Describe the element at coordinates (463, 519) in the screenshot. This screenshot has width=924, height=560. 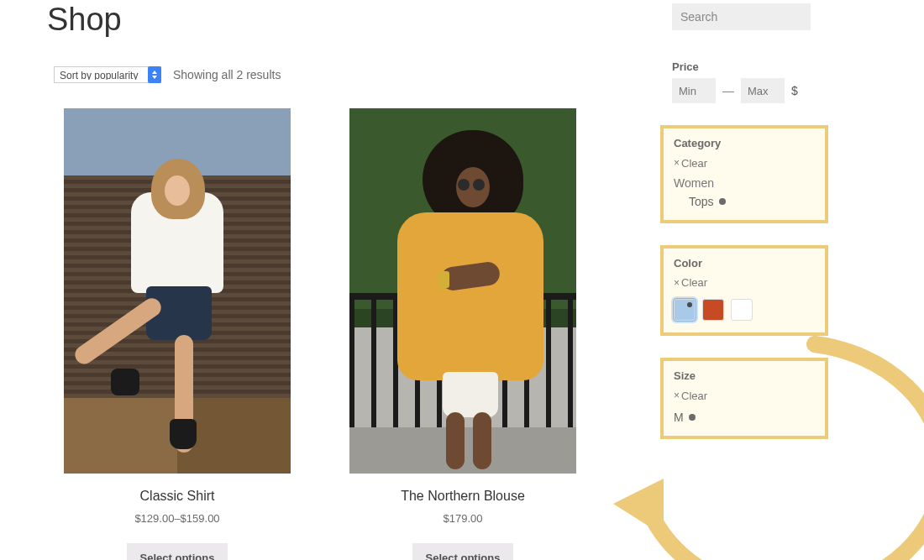
I see `product-price: $179.00` at that location.